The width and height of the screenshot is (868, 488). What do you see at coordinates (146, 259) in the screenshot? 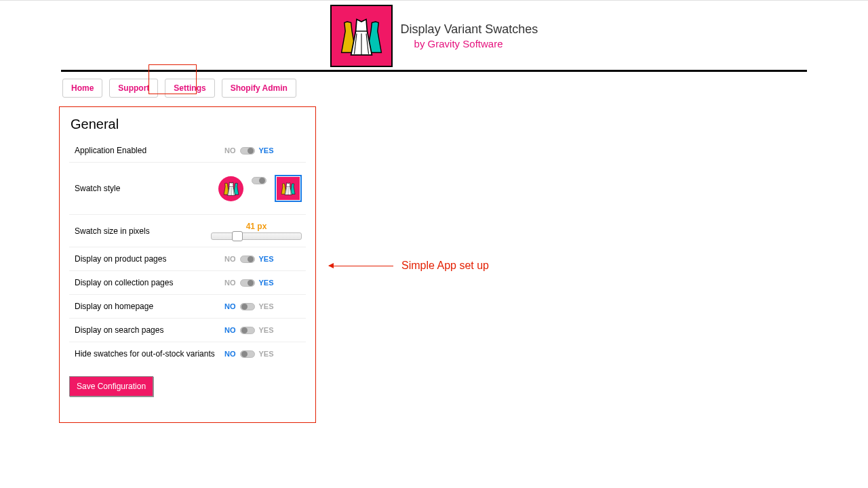
I see `label-product-pages: Display on product pages` at bounding box center [146, 259].